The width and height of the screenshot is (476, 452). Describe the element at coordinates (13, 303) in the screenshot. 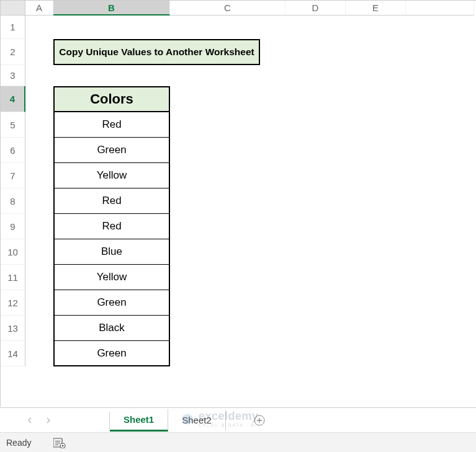

I see `row-header-12: 12` at that location.